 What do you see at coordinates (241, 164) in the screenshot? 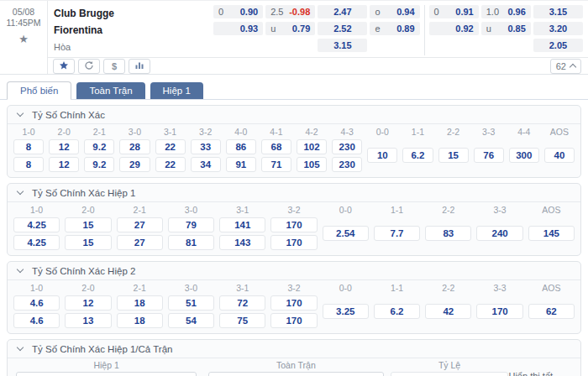
I see `score-odds-cell: 91` at bounding box center [241, 164].